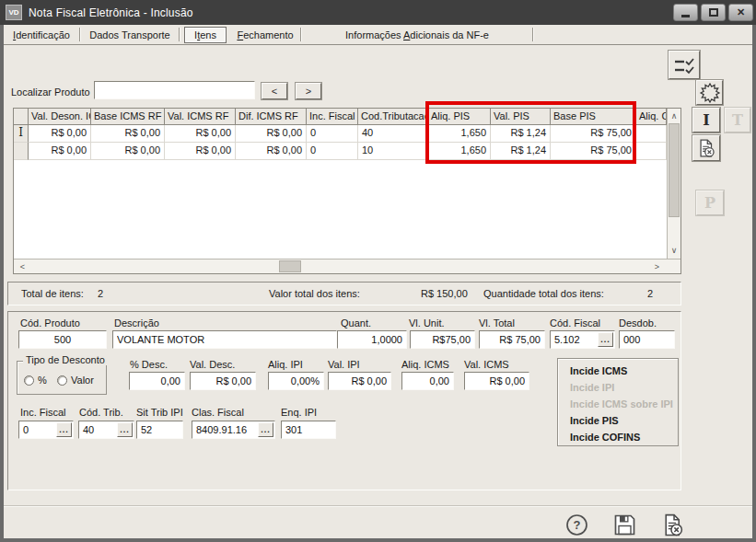  What do you see at coordinates (22, 267) in the screenshot?
I see `scroll-left-icon: <` at bounding box center [22, 267].